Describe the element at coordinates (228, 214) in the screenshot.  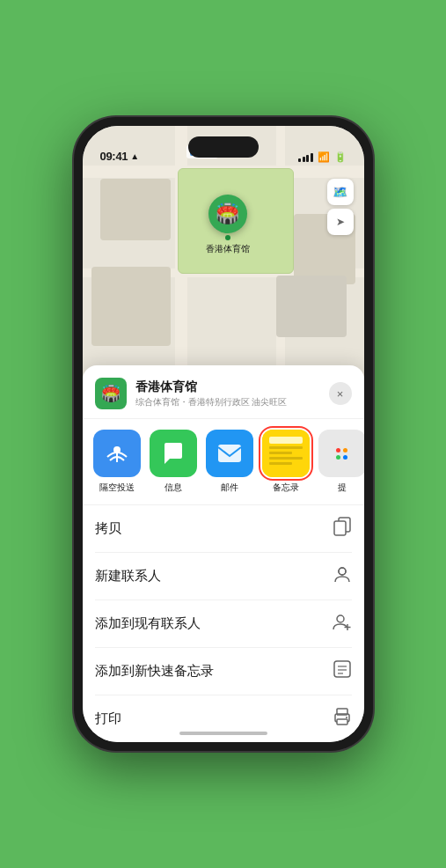
I see `pin-circle: 🏟️` at that location.